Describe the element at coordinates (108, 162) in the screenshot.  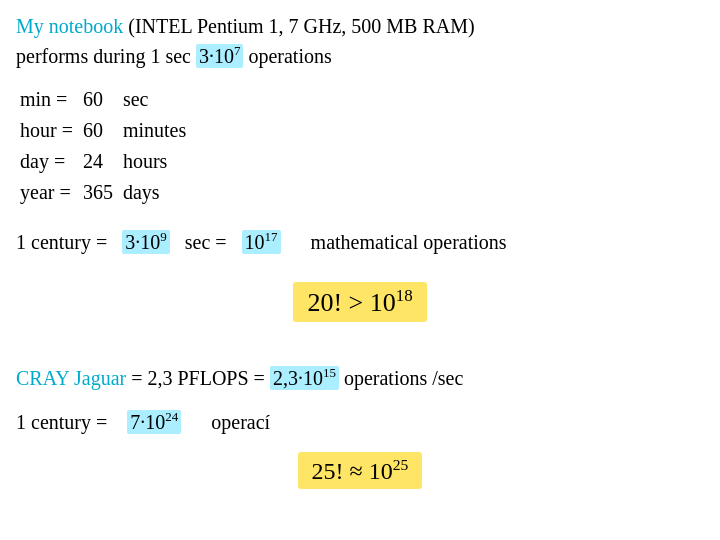
I see `table-row: day = 24 hours` at that location.